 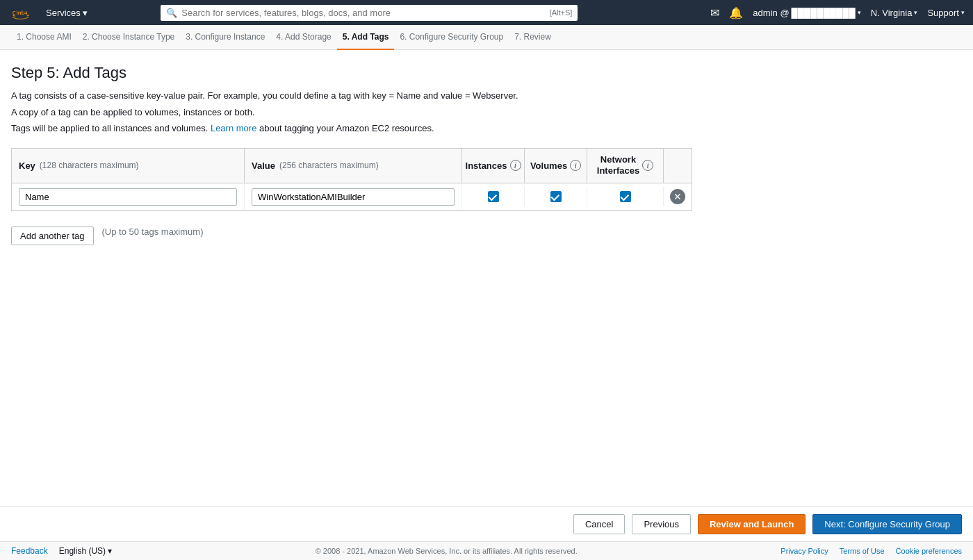 I want to click on next-configure-security-group-button: Next: Configure Security Group, so click(x=887, y=524).